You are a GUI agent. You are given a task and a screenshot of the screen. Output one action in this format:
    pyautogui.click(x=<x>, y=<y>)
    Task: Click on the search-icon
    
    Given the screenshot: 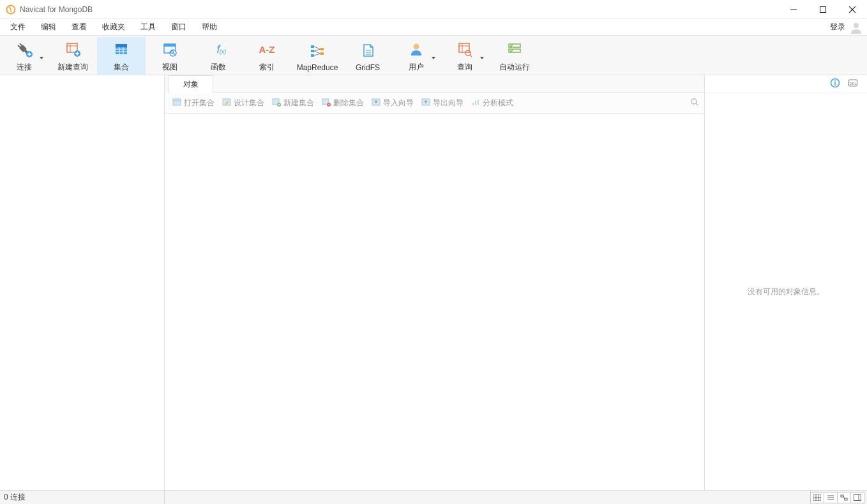 What is the action you would take?
    pyautogui.click(x=695, y=103)
    